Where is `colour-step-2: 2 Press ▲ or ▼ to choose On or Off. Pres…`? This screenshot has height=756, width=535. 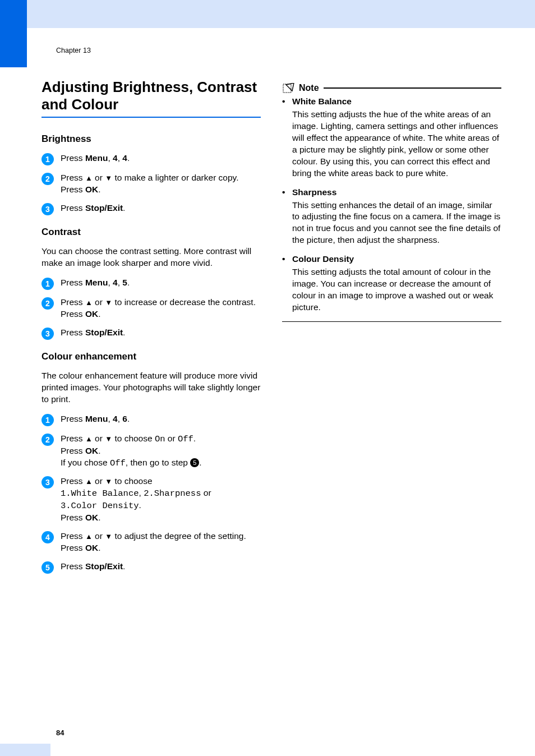 colour-step-2: 2 Press ▲ or ▼ to choose On or Off. Pres… is located at coordinates (151, 451).